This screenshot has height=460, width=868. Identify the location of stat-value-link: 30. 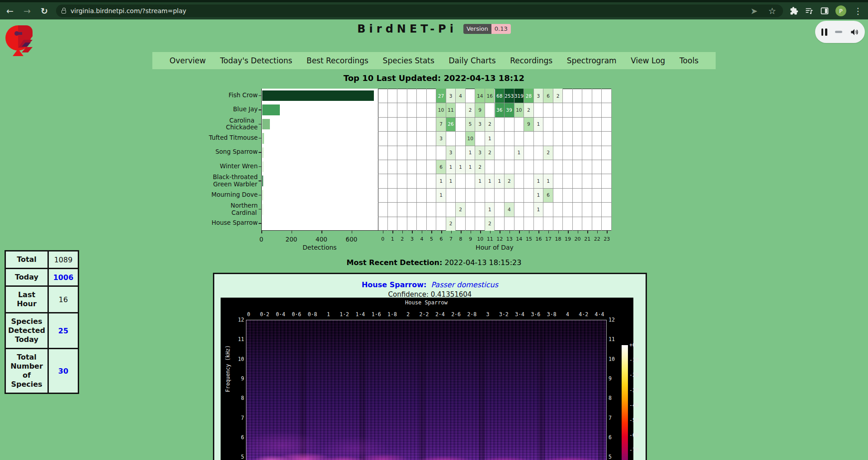
(63, 371).